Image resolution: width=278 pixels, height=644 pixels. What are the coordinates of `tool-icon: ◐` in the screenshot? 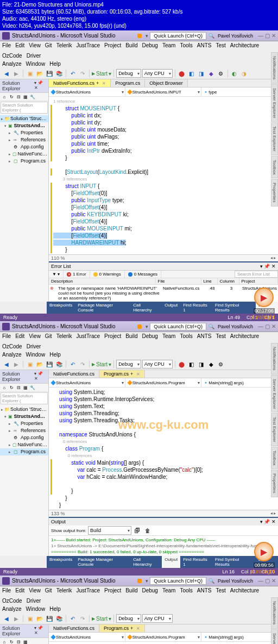 It's located at (235, 73).